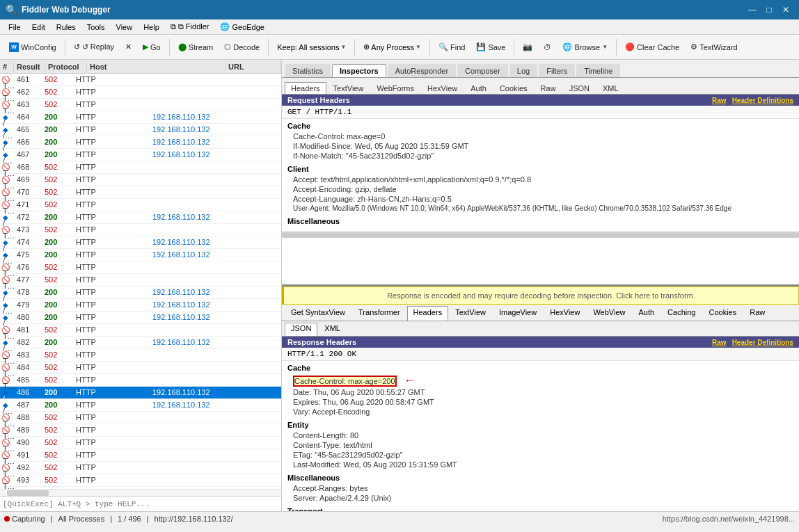 This screenshot has width=799, height=532. Describe the element at coordinates (540, 234) in the screenshot. I see `req-hscroll` at that location.